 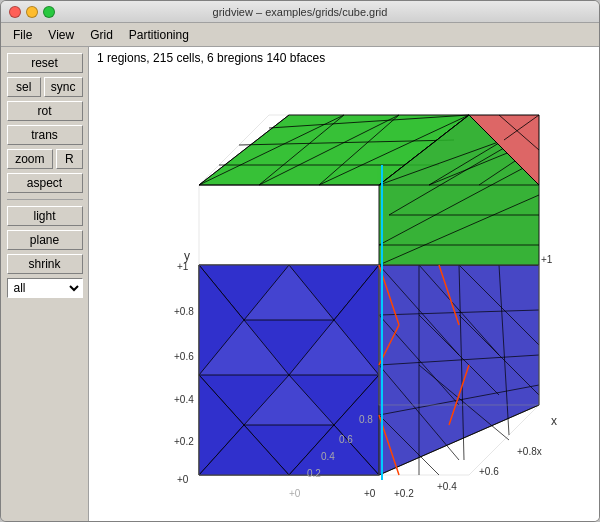 What do you see at coordinates (24, 87) in the screenshot?
I see `sel-button: sel` at bounding box center [24, 87].